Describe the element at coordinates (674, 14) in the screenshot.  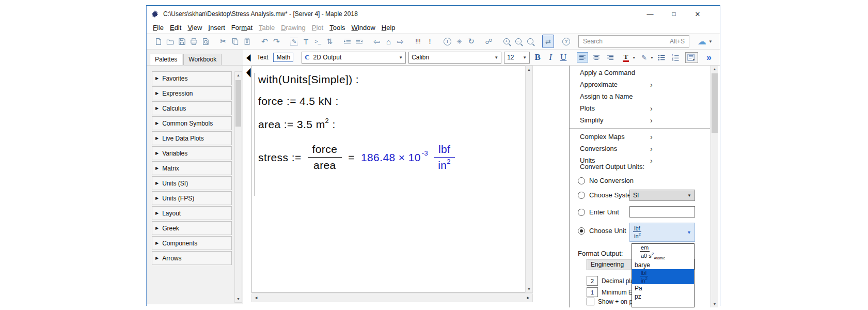
I see `maximize-button: □` at that location.